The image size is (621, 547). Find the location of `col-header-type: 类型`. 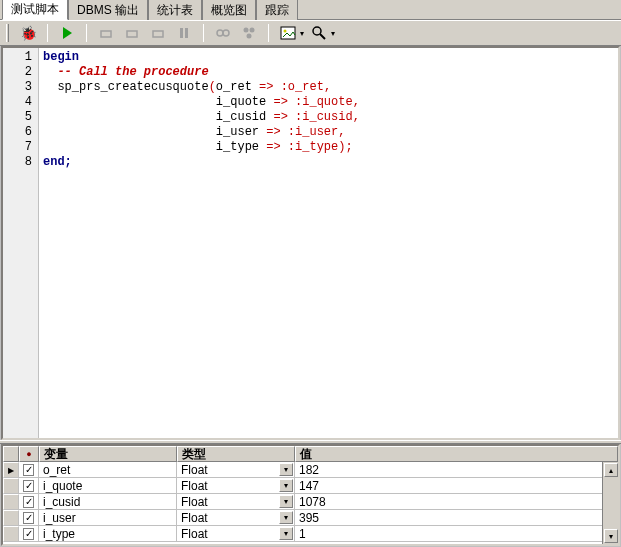

col-header-type: 类型 is located at coordinates (236, 454).